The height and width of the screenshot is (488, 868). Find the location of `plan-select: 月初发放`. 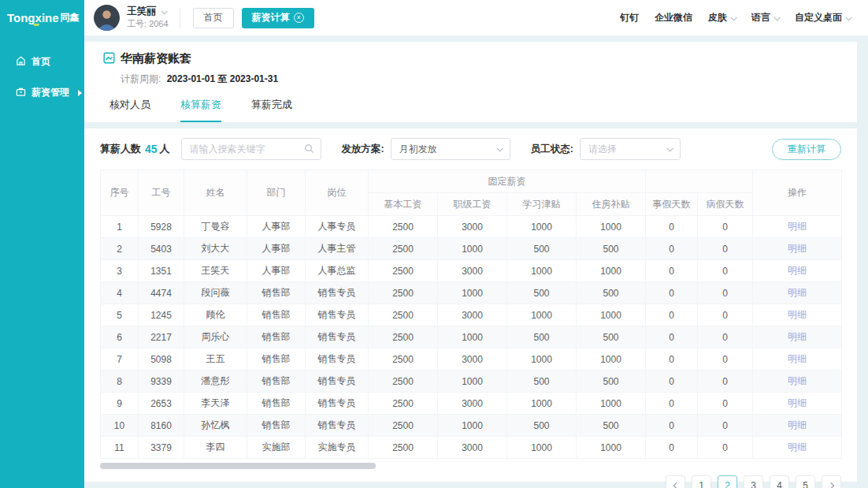

plan-select: 月初发放 is located at coordinates (451, 149).